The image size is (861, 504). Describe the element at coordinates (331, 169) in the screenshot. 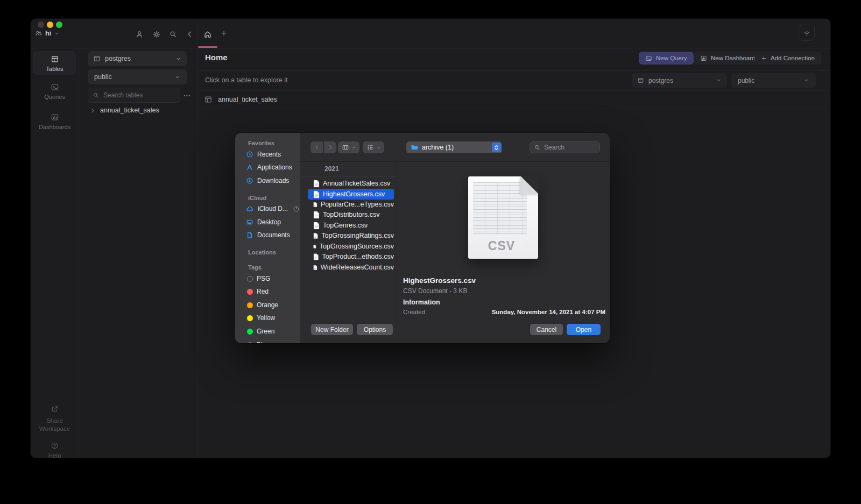

I see `file-group-header: 2021` at that location.